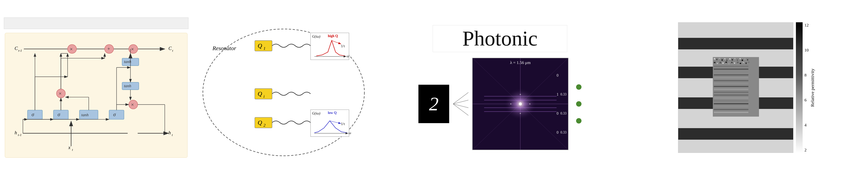 This screenshot has height=175, width=868. What do you see at coordinates (316, 37) in the screenshot?
I see `svg-text: G(iω)` at bounding box center [316, 37].